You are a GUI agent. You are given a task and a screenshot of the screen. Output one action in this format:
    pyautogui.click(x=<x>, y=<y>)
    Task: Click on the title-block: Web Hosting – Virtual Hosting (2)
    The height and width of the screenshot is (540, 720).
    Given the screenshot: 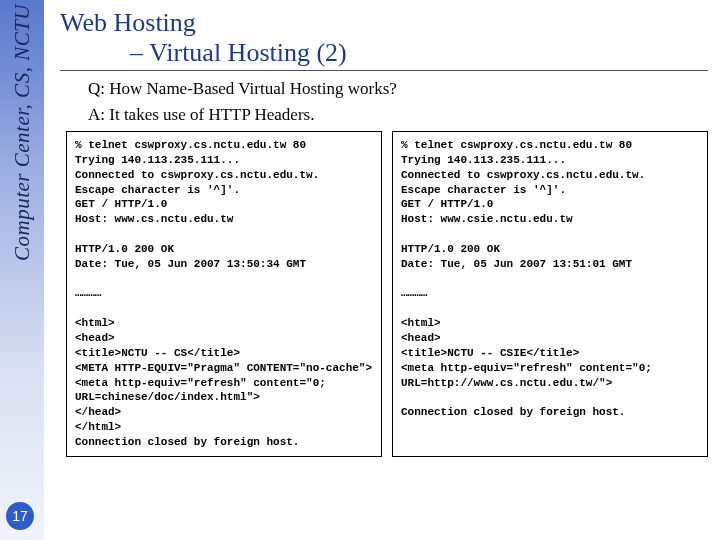 What is the action you would take?
    pyautogui.click(x=384, y=38)
    